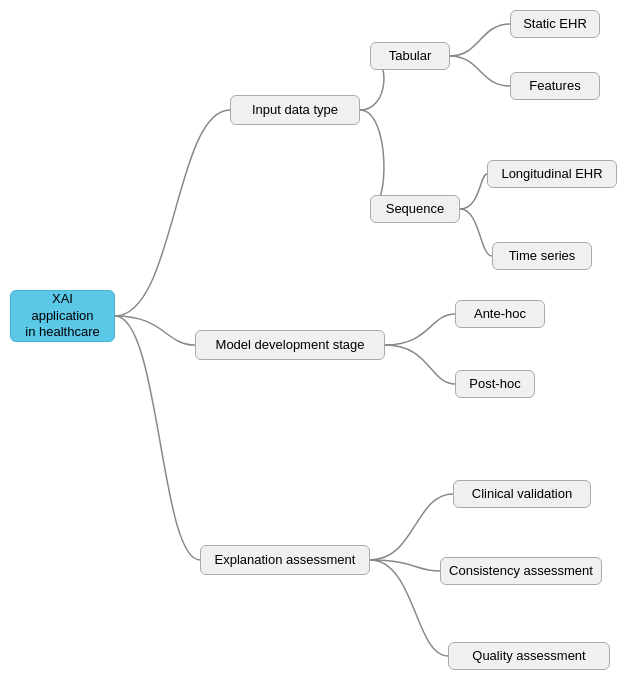  I want to click on ante-hoc-node: Ante-hoc, so click(500, 314).